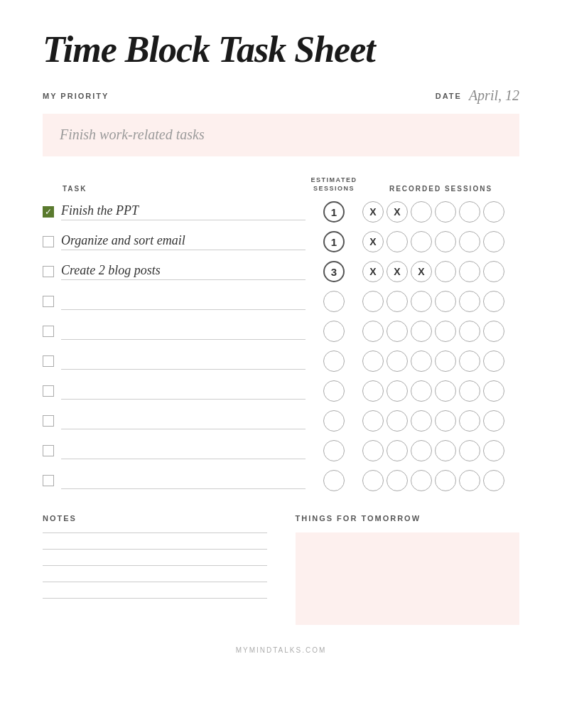 Image resolution: width=562 pixels, height=728 pixels. Describe the element at coordinates (174, 242) in the screenshot. I see `task-col-1: Organize and sort email` at that location.